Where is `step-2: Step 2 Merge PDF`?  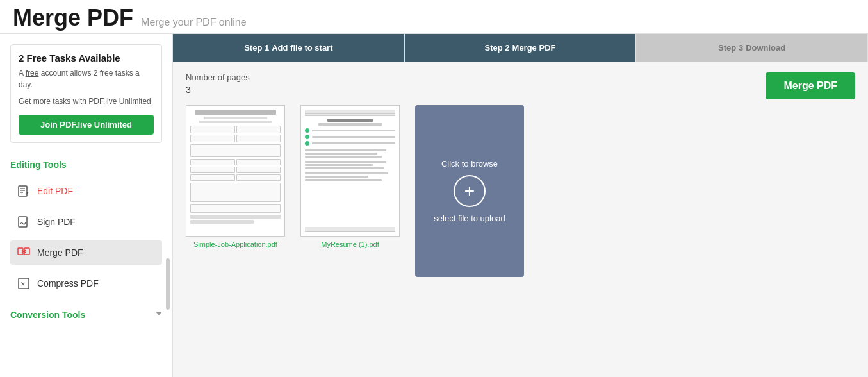
step-2: Step 2 Merge PDF is located at coordinates (521, 47).